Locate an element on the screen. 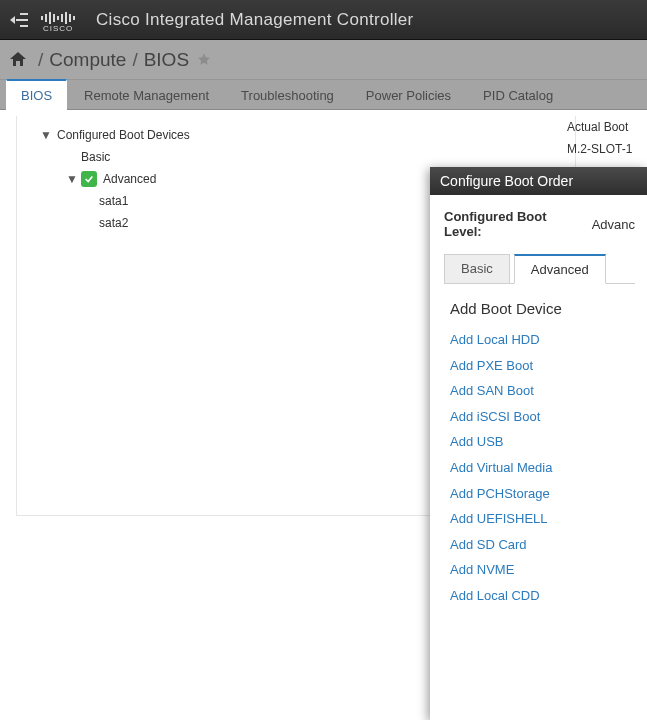 Image resolution: width=647 pixels, height=720 pixels. tree-basic-label: Basic is located at coordinates (96, 157).